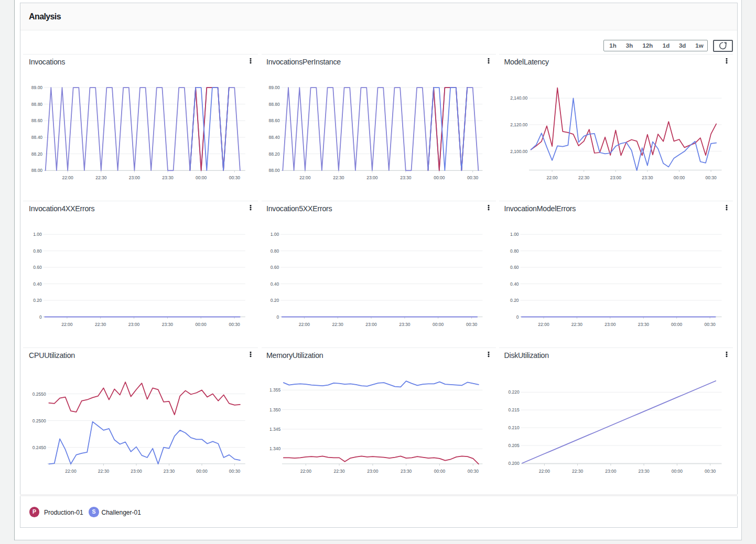  Describe the element at coordinates (514, 428) in the screenshot. I see `svg-text: 0.210` at that location.